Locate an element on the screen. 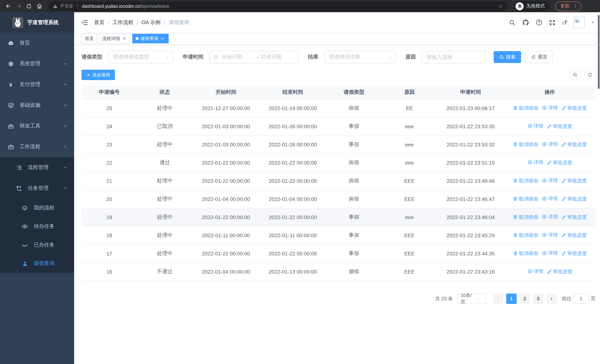 Image resolution: width=600 pixels, height=364 pixels. search-icon is located at coordinates (512, 22).